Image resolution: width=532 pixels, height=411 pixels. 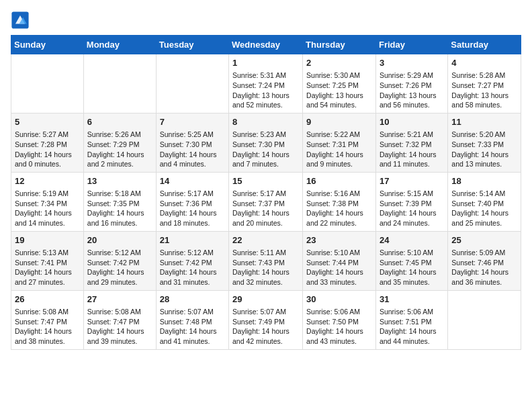 What do you see at coordinates (412, 208) in the screenshot?
I see `day-info: Sunrise: 5:15 AM Sunset: 7:39 PM Dayligh…` at bounding box center [412, 208].